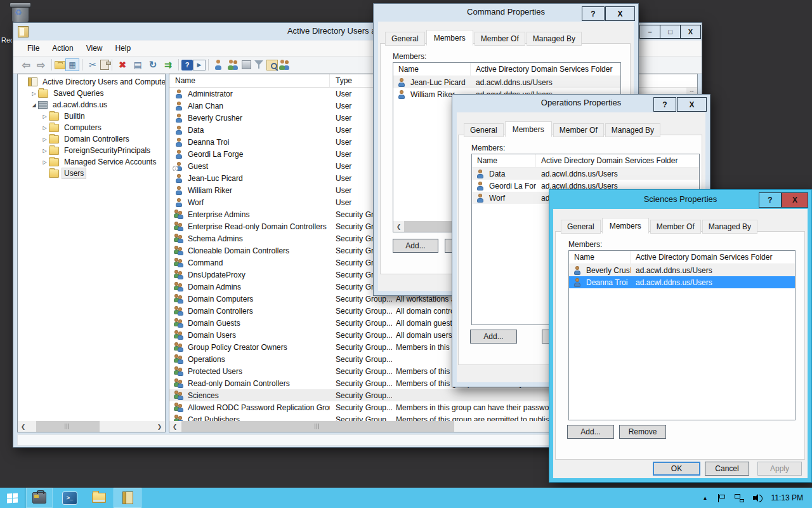 The height and width of the screenshot is (508, 812). I want to click on export-list-icon: ⇉, so click(168, 65).